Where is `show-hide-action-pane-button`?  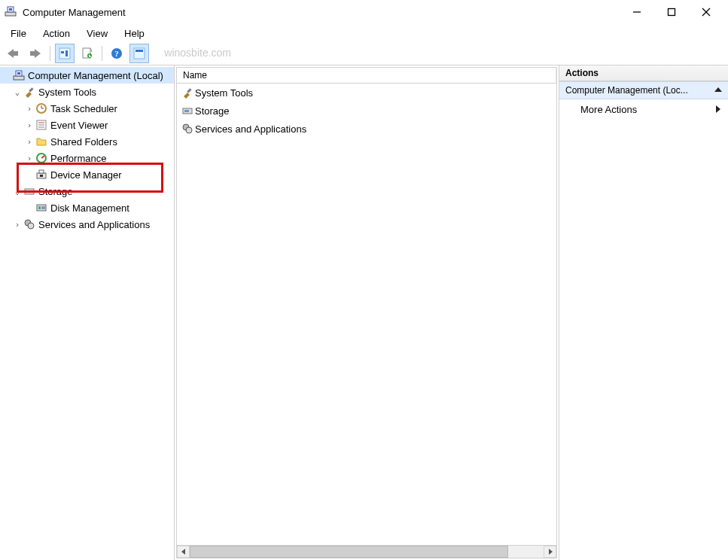
show-hide-action-pane-button is located at coordinates (139, 53).